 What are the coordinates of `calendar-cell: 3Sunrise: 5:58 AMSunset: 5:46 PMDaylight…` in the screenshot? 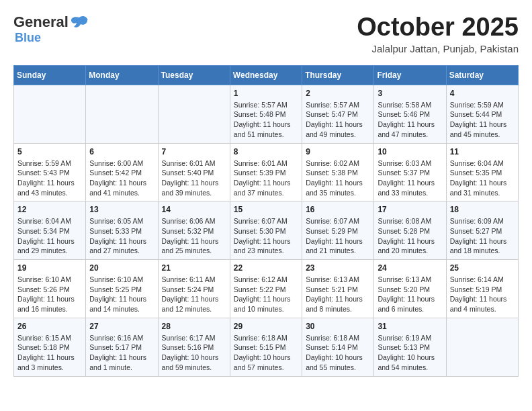 It's located at (410, 114).